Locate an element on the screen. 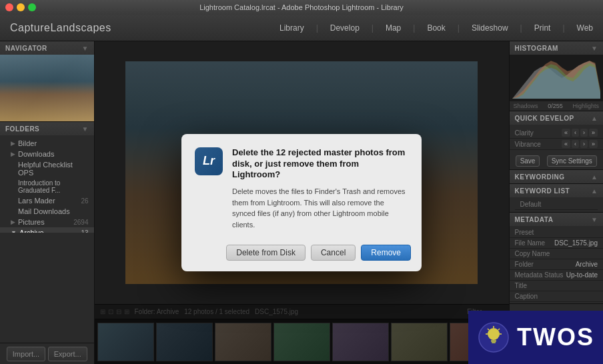  twos-logo-icon is located at coordinates (494, 337).